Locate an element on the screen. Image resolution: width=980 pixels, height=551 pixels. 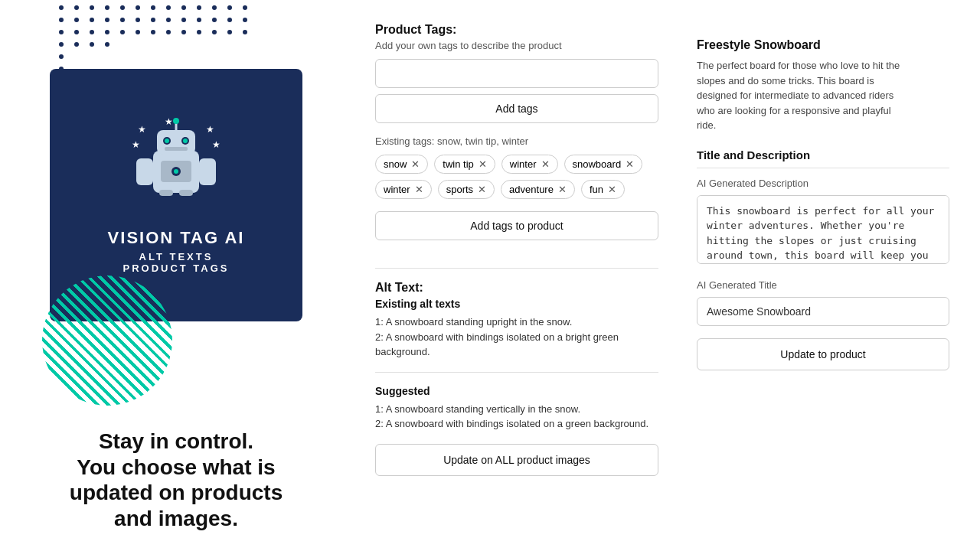
section-divider is located at coordinates (517, 268).